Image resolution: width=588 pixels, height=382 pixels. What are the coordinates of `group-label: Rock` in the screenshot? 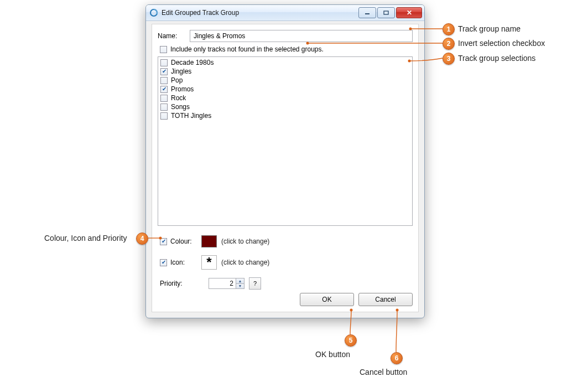 It's located at (178, 98).